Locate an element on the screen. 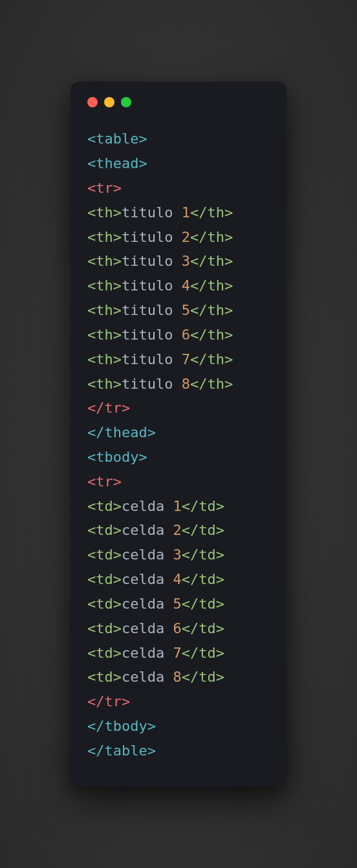  th-num: 8 is located at coordinates (186, 384).